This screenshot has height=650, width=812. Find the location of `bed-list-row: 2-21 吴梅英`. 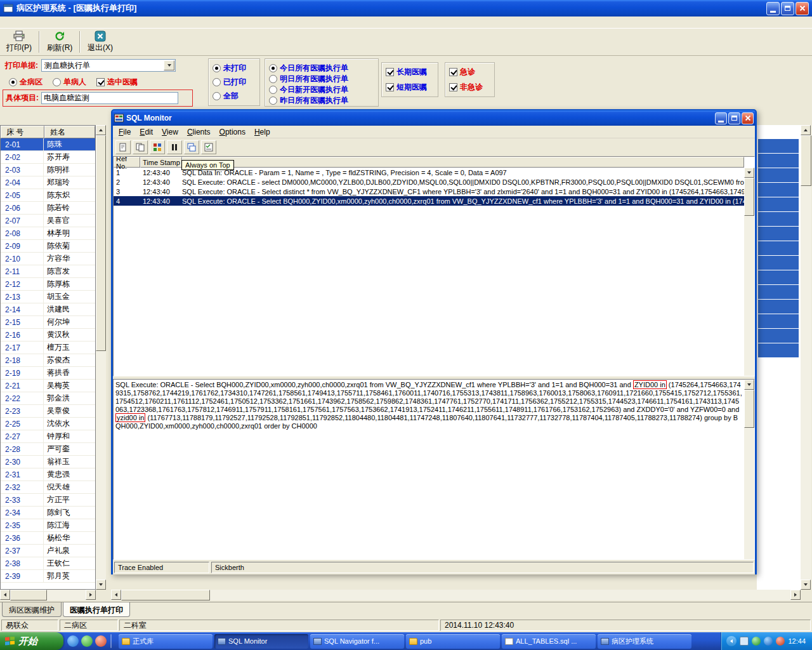

bed-list-row: 2-21 吴梅英 is located at coordinates (48, 386).